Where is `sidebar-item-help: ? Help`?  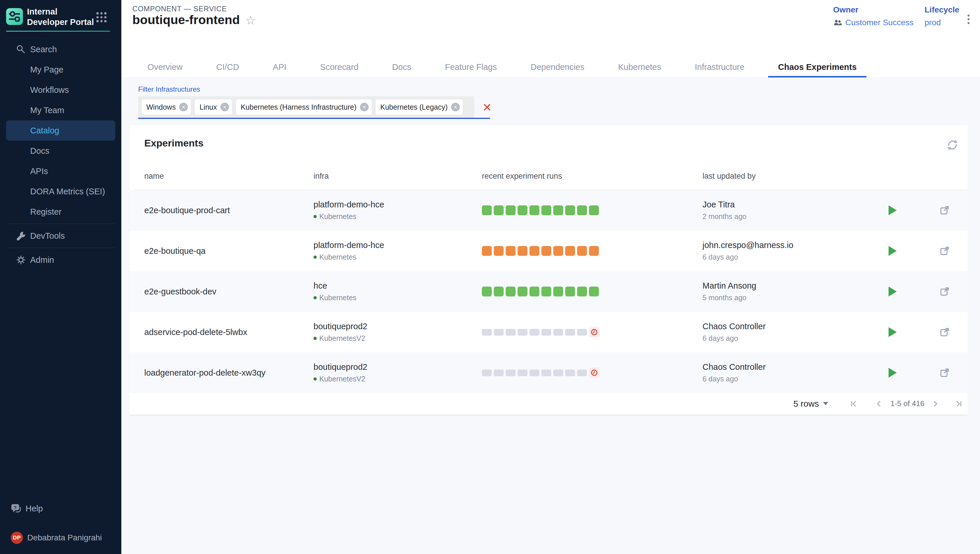
sidebar-item-help: ? Help is located at coordinates (61, 508).